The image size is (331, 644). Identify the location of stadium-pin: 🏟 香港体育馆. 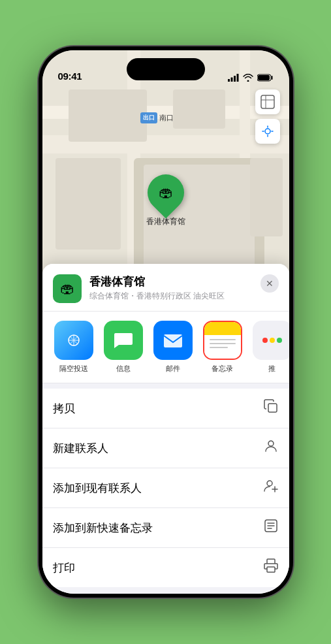
(166, 201).